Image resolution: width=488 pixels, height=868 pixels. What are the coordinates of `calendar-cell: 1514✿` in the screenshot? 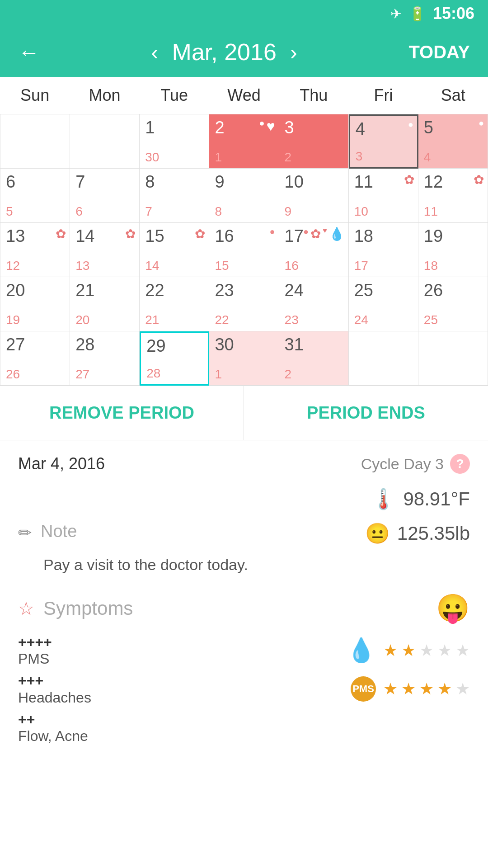 It's located at (174, 250).